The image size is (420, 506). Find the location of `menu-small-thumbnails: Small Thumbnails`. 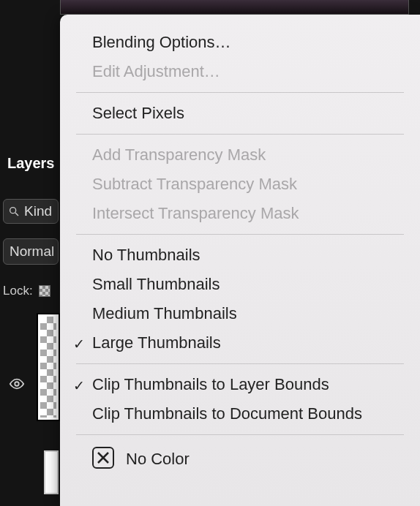

menu-small-thumbnails: Small Thumbnails is located at coordinates (240, 284).